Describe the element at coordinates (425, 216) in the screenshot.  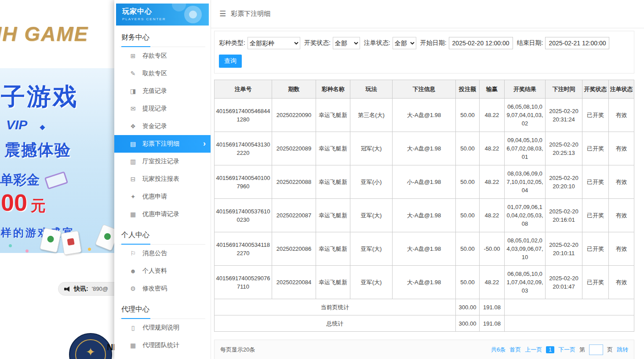
I see `table-row: 40156917400537610023020250220087幸运飞艇新亚军(…` at that location.